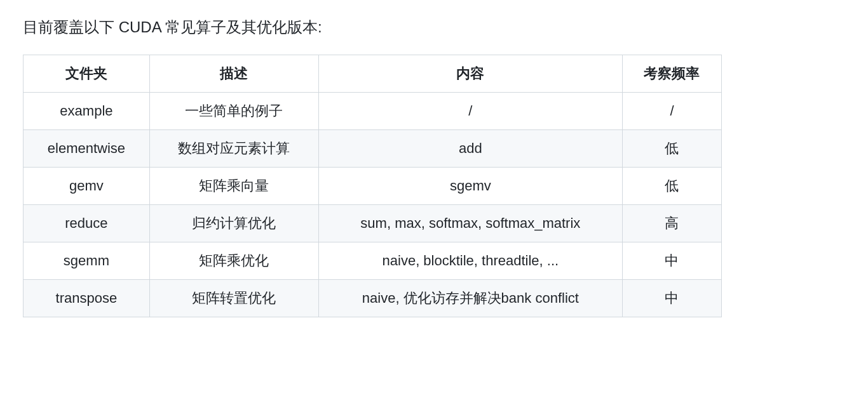 The image size is (868, 410). I want to click on cell-folder: transpose, so click(86, 298).